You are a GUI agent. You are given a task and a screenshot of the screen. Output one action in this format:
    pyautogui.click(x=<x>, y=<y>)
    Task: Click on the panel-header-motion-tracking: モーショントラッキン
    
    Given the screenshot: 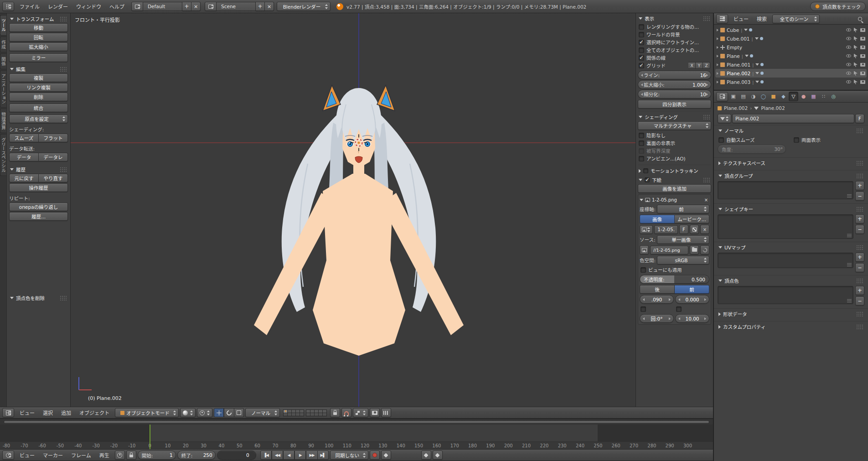 What is the action you would take?
    pyautogui.click(x=675, y=171)
    